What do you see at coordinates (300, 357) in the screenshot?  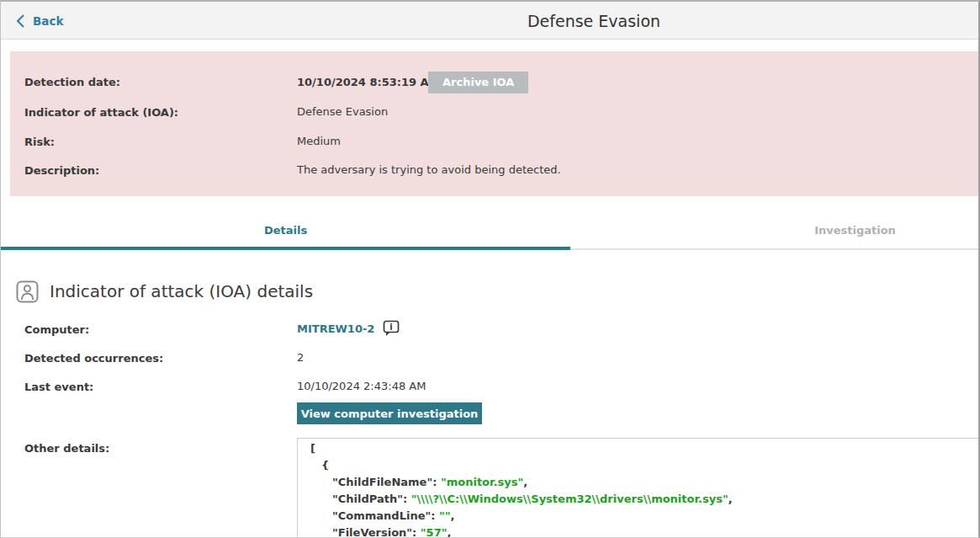 I see `occurrences-value: 2` at bounding box center [300, 357].